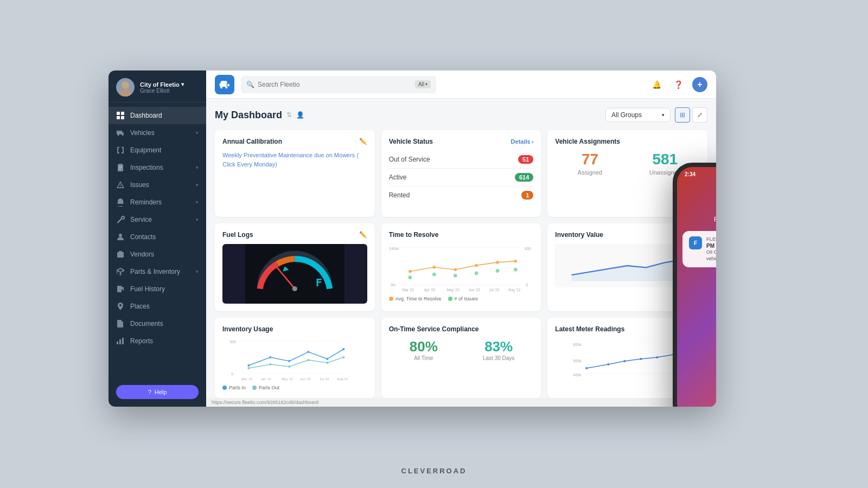 The width and height of the screenshot is (868, 488). What do you see at coordinates (416, 299) in the screenshot?
I see `legend-avg-time: Avg. Time to Resolve` at bounding box center [416, 299].